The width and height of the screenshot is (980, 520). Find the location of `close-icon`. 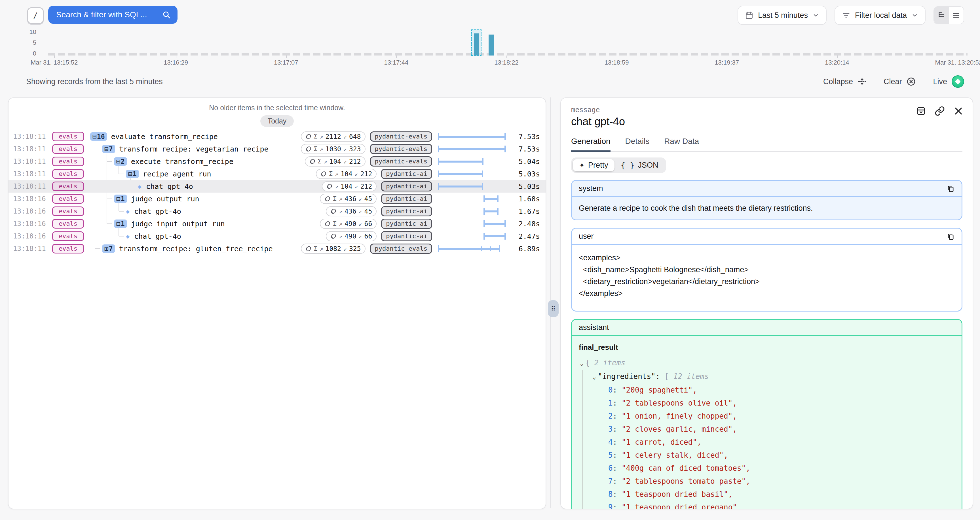

close-icon is located at coordinates (959, 111).